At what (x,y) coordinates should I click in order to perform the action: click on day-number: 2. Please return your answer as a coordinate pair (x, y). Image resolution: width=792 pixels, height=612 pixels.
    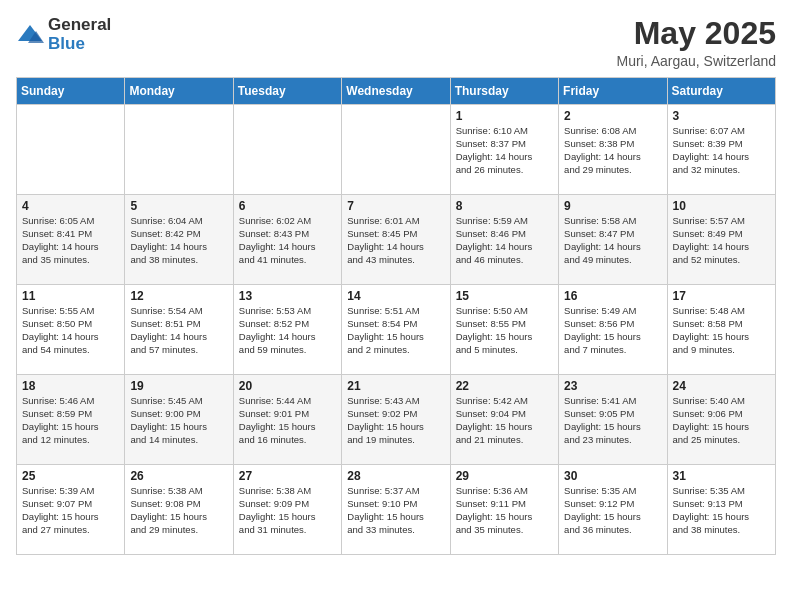
    Looking at the image, I should click on (612, 116).